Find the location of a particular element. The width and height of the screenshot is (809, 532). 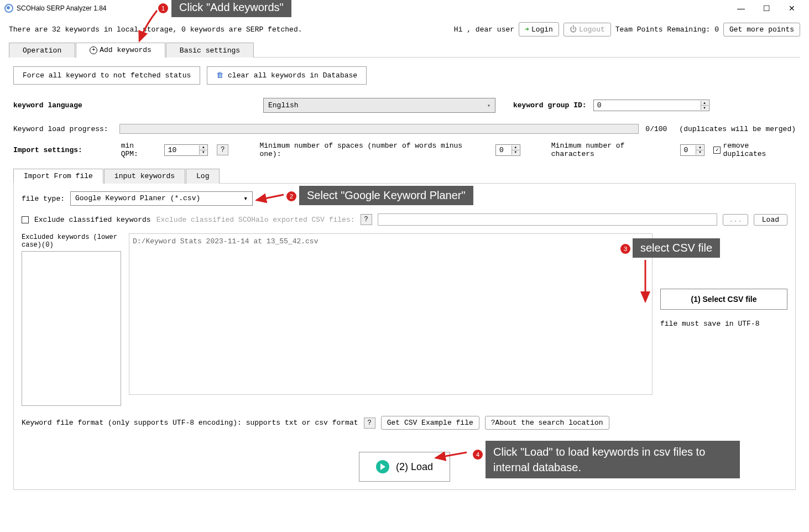

remove-duplicates-checkbox: ✓ is located at coordinates (717, 150).